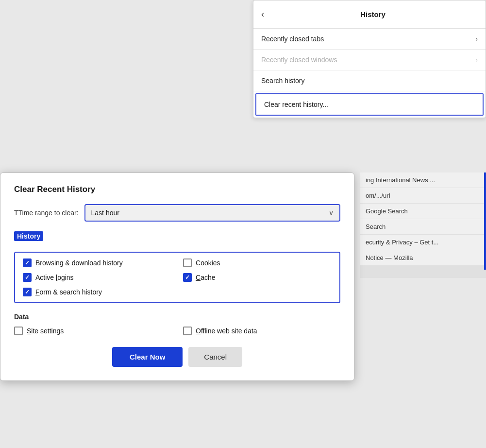  Describe the element at coordinates (369, 60) in the screenshot. I see `recently-closed-windows-item: Recently closed windows ›` at that location.